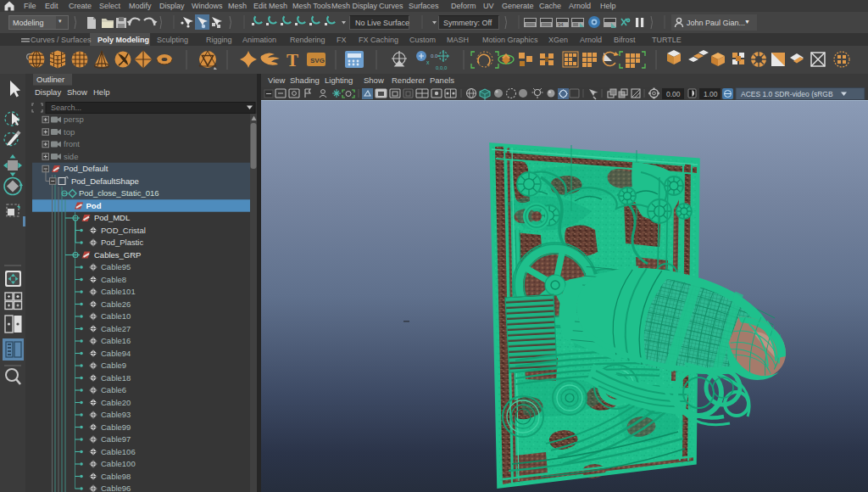  Describe the element at coordinates (105, 182) in the screenshot. I see `svg-text: Pod_DefaultShape` at that location.